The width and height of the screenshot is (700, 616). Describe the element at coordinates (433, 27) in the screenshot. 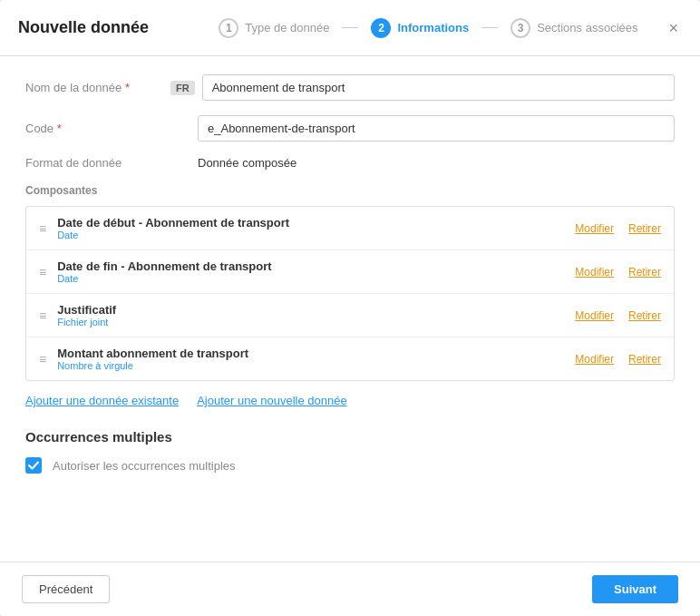

I see `step-2-label: Informations` at that location.